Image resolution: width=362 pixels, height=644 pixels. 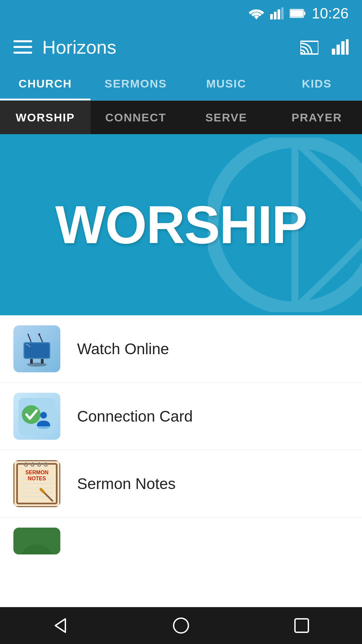 What do you see at coordinates (126, 484) in the screenshot?
I see `sermon-notes-label: Sermon Notes` at bounding box center [126, 484].